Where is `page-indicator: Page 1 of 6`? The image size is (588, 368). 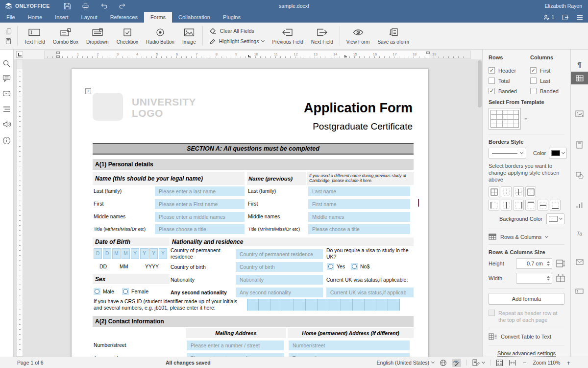 page-indicator: Page 1 of 6 is located at coordinates (30, 363).